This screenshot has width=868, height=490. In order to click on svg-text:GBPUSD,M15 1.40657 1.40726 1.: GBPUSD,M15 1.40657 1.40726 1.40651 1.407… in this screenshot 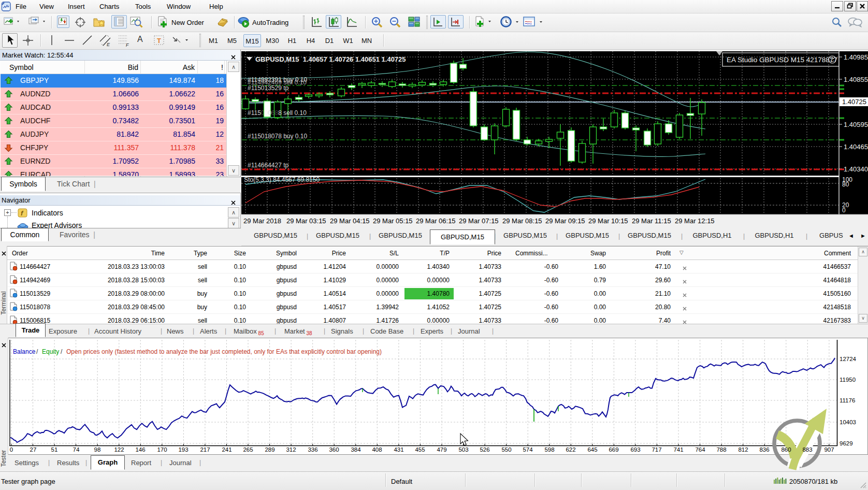, I will do `click(330, 59)`.